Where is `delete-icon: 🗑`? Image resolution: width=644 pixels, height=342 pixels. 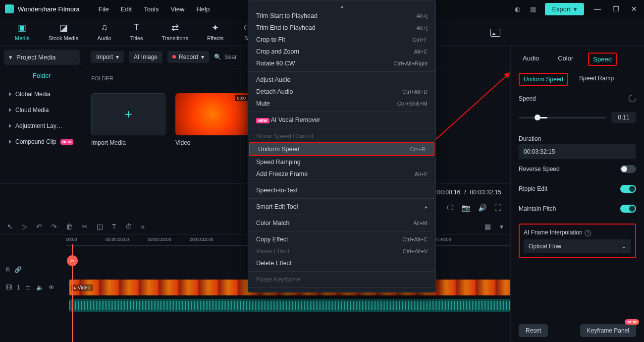
delete-icon: 🗑 is located at coordinates (69, 227).